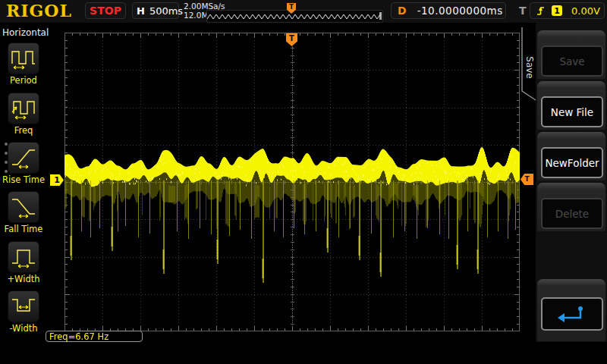  I want to click on channel1-position-marker: 1, so click(57, 180).